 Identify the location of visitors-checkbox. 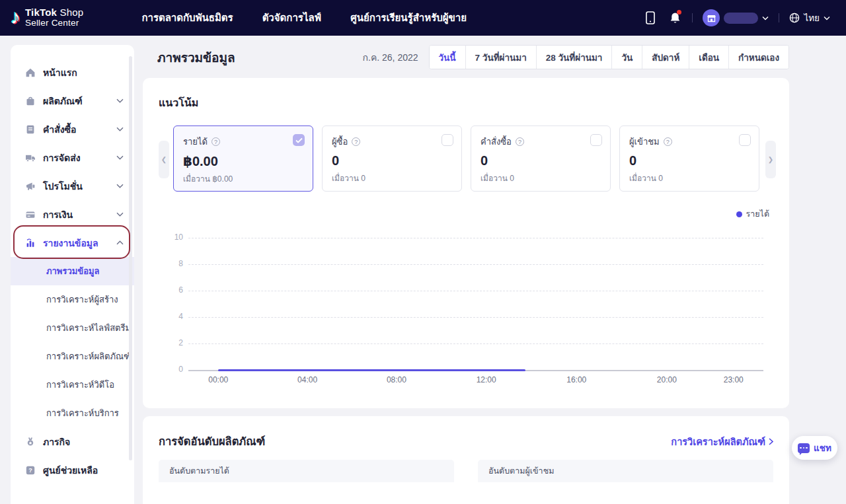
(745, 140).